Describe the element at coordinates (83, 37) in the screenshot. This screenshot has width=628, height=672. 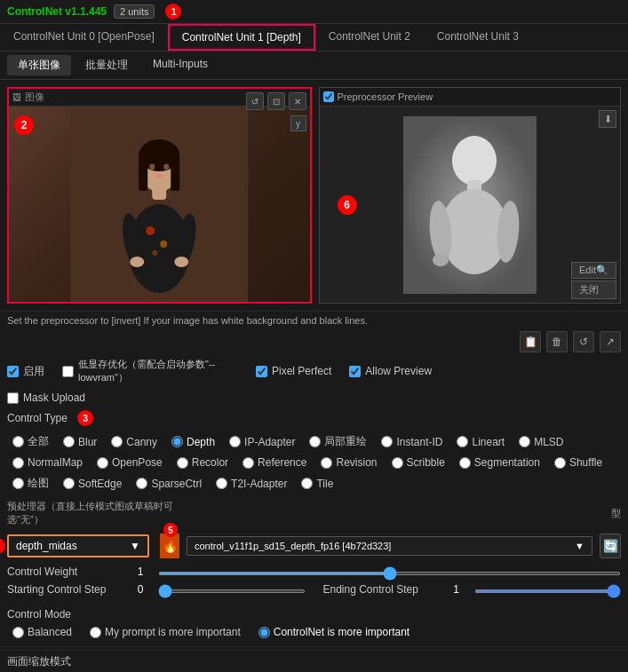
I see `unit-tab-0: ControlNet Unit 0 [OpenPose]` at that location.